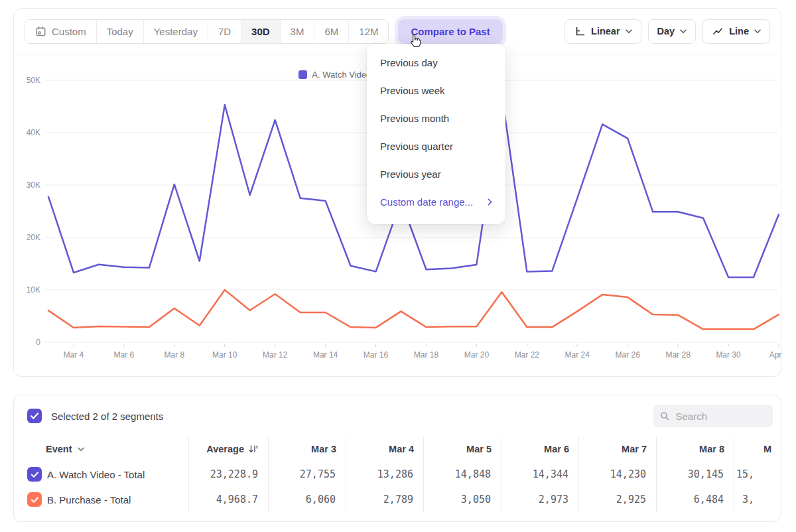 Image resolution: width=796 pixels, height=532 pixels. What do you see at coordinates (678, 355) in the screenshot?
I see `svg-text: Mar 28` at bounding box center [678, 355].